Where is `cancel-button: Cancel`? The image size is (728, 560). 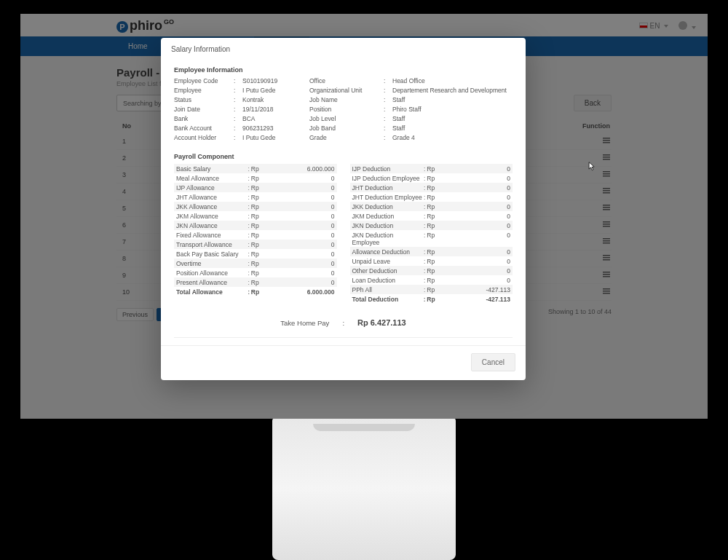 cancel-button: Cancel is located at coordinates (494, 363).